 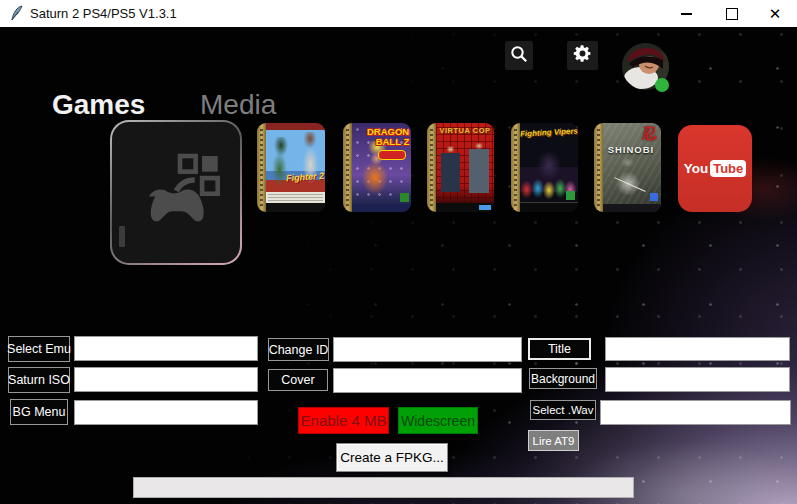 What do you see at coordinates (563, 410) in the screenshot?
I see `select-wav-button: Select .Wav` at bounding box center [563, 410].